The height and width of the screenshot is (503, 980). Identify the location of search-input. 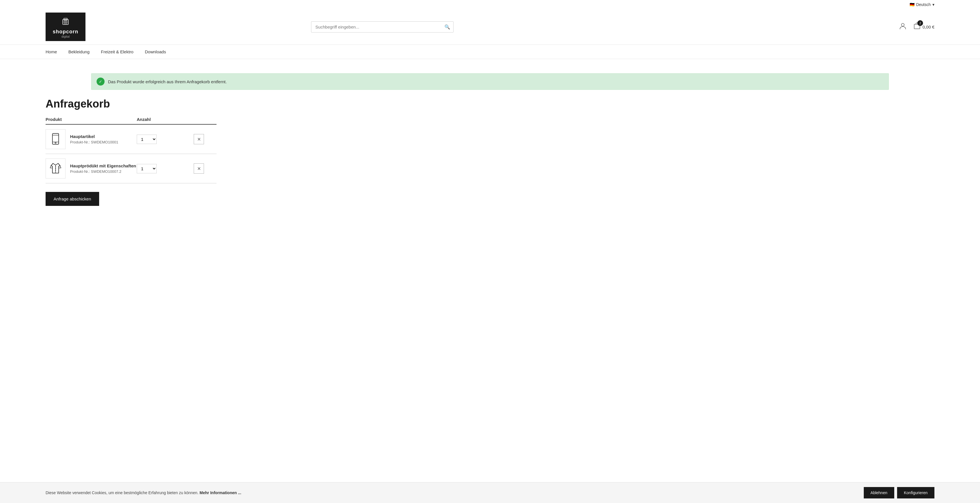
(382, 27).